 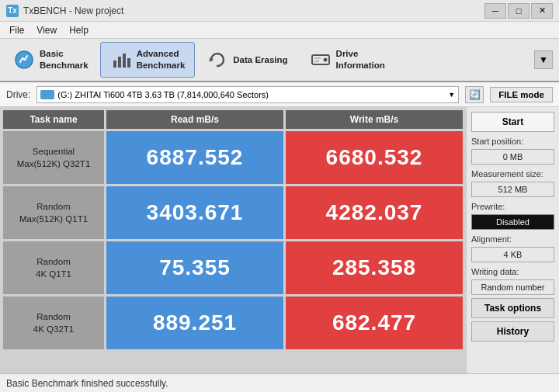 What do you see at coordinates (233, 158) in the screenshot?
I see `table-row: SequentialMax(512K) Q32T1 6887.552 6680.…` at bounding box center [233, 158].